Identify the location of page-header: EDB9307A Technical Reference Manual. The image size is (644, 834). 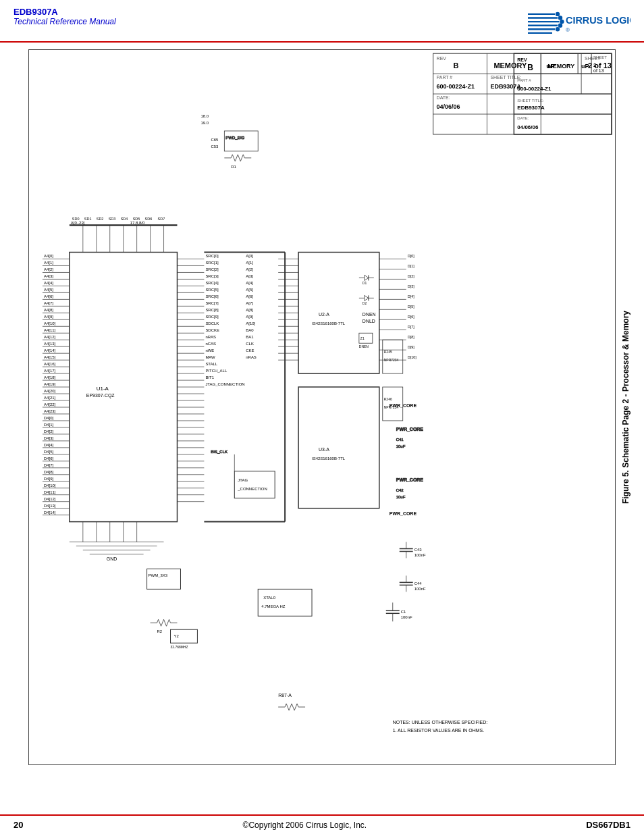
(322, 22).